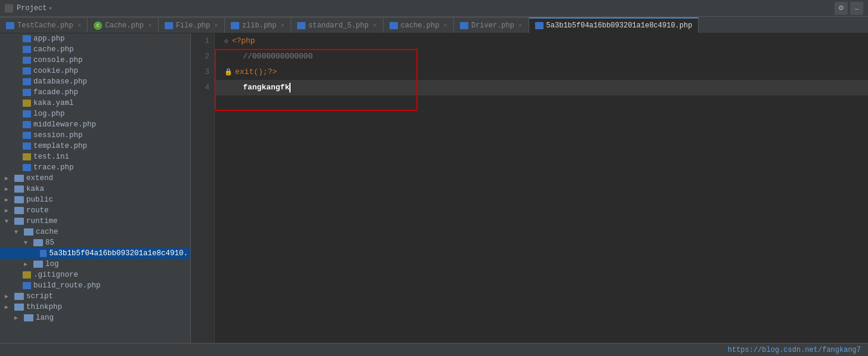 This screenshot has height=356, width=868. Describe the element at coordinates (542, 41) in the screenshot. I see `code-line-1: ◇<?php` at that location.